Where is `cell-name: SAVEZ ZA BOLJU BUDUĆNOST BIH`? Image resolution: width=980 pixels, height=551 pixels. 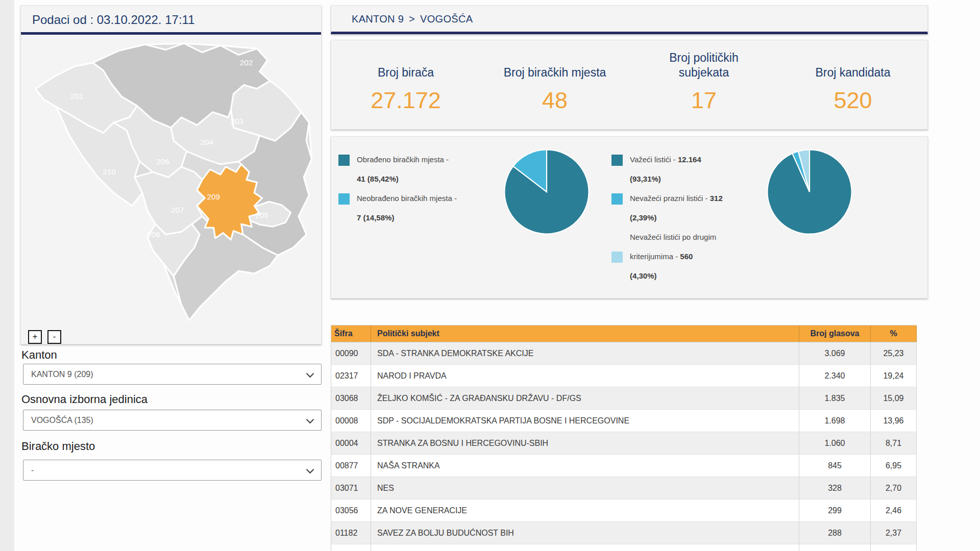 cell-name: SAVEZ ZA BOLJU BUDUĆNOST BIH is located at coordinates (585, 533).